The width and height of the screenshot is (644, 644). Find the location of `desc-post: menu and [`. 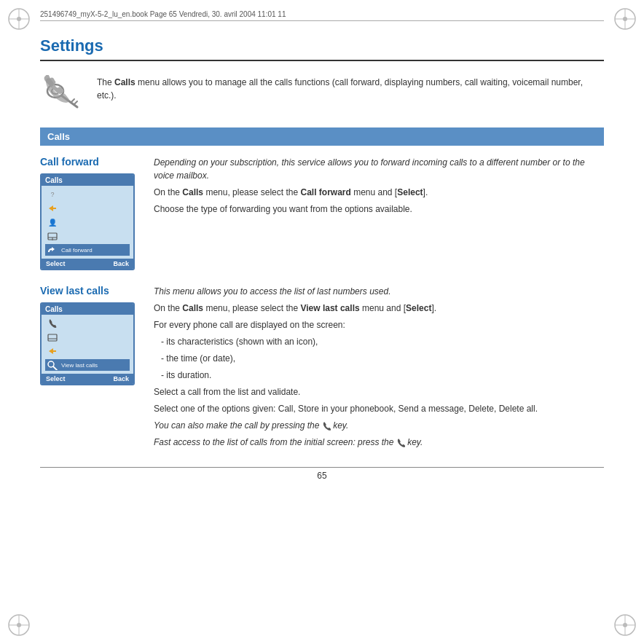

desc-post: menu and [ is located at coordinates (374, 192).